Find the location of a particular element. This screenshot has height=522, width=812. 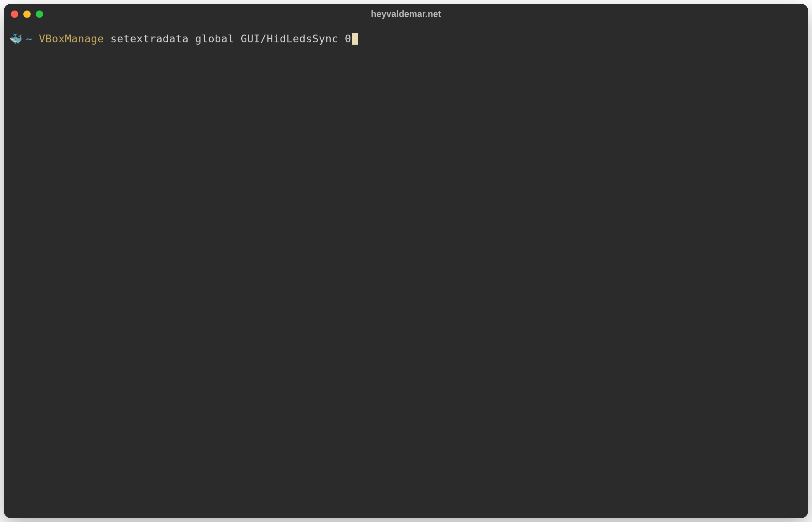

maximize-icon is located at coordinates (40, 14).